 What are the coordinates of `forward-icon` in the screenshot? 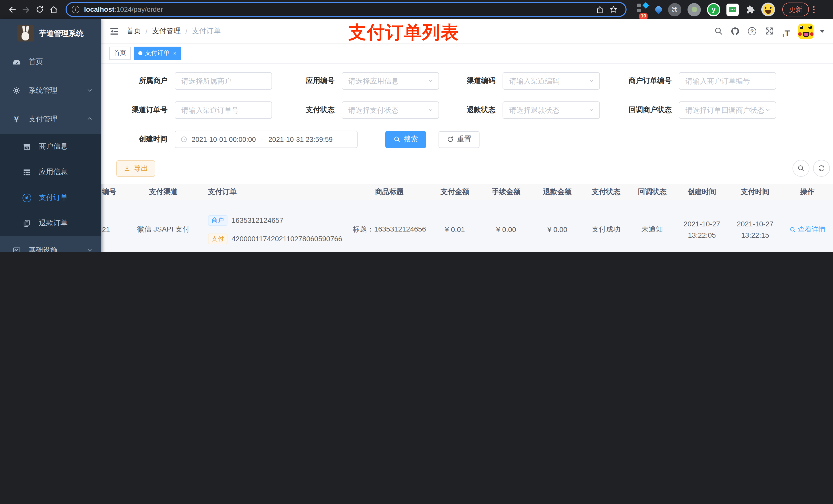 It's located at (26, 9).